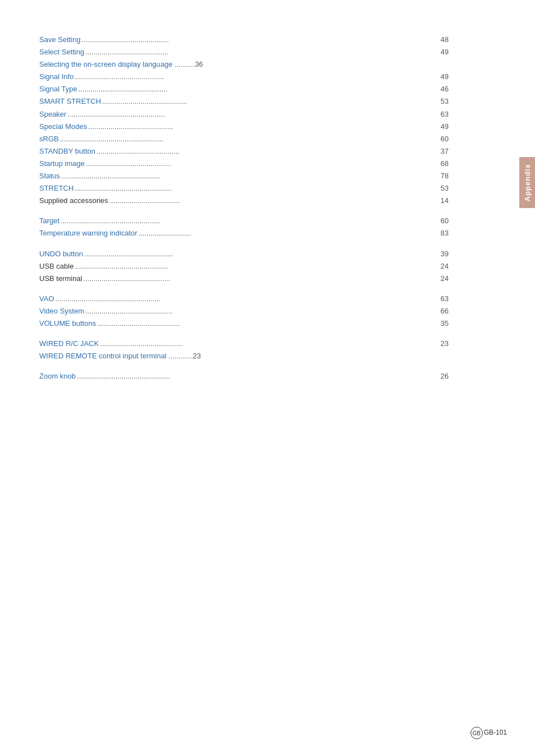 The height and width of the screenshot is (756, 535). What do you see at coordinates (261, 279) in the screenshot?
I see `entry-dots-usb-terminal: ........................................…` at bounding box center [261, 279].